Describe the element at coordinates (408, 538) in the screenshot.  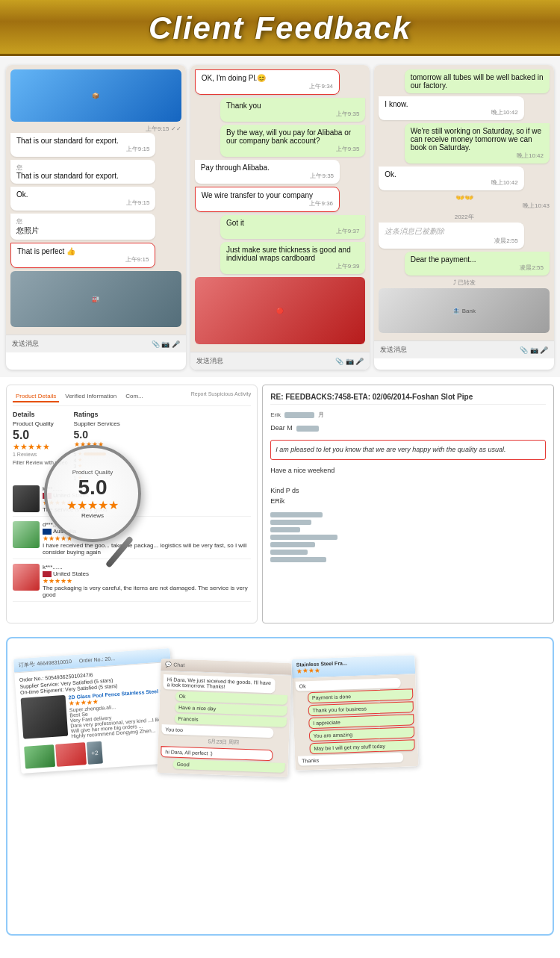
I see `email-signature` at that location.